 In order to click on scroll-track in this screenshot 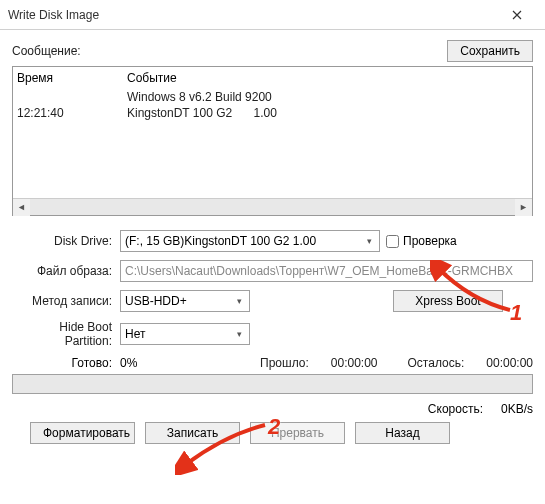, I will do `click(272, 207)`.